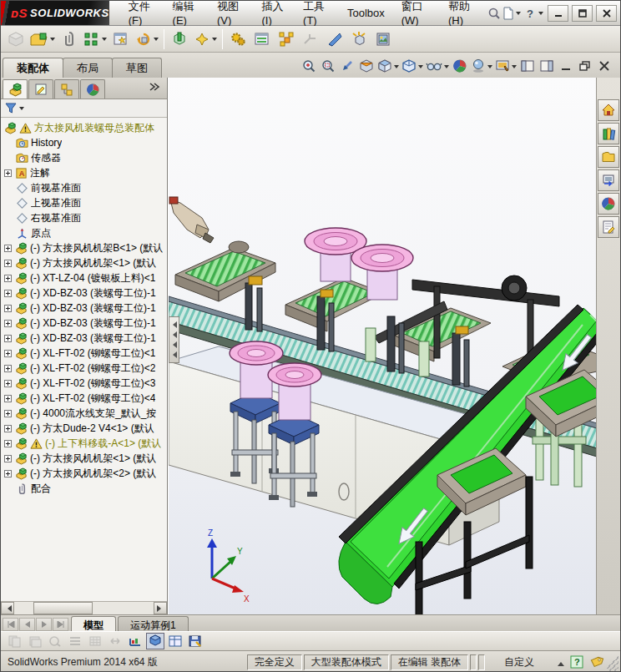 Image resolution: width=621 pixels, height=672 pixels. I want to click on tree-row-top-plane: 上视基准面, so click(83, 203).